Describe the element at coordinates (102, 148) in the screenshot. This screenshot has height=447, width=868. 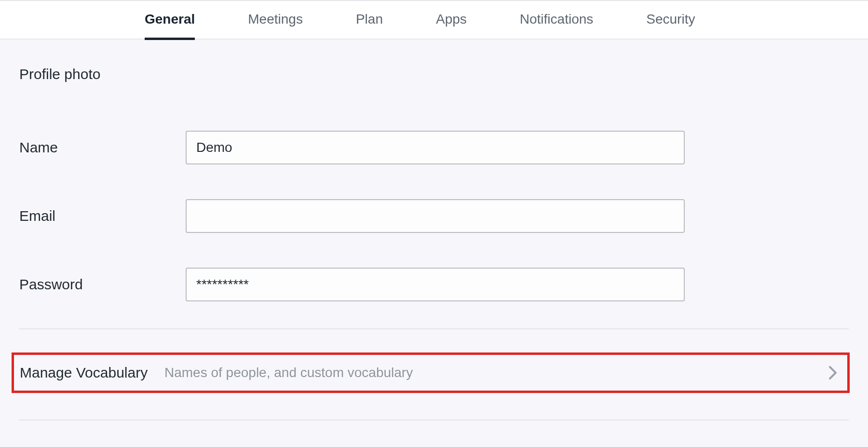
I see `name-label: Name` at that location.